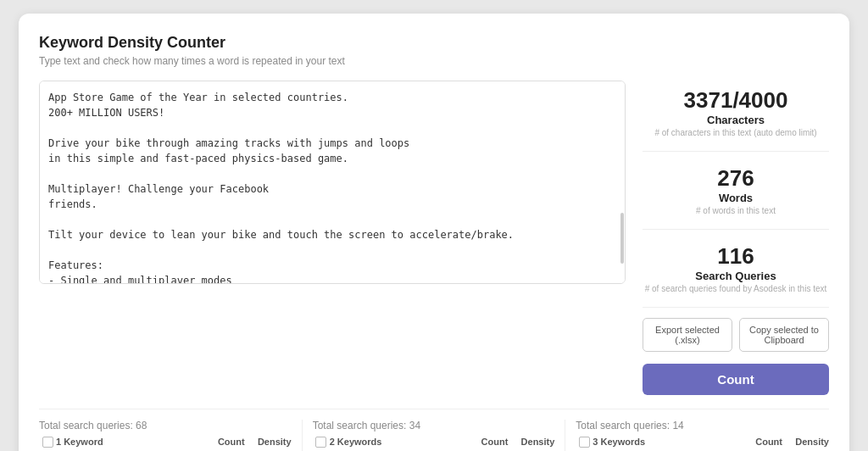 Image resolution: width=868 pixels, height=451 pixels. What do you see at coordinates (702, 426) in the screenshot?
I see `col3-header: Total search queries: 14` at bounding box center [702, 426].